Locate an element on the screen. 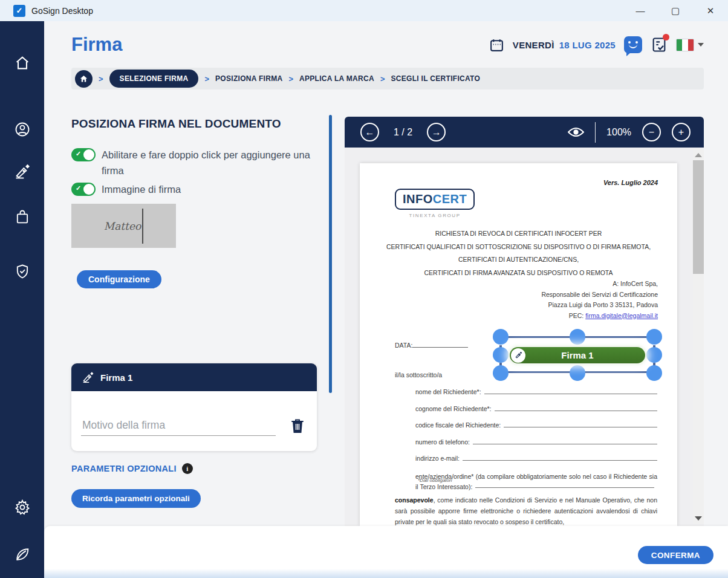  sidebar-item-settings is located at coordinates (22, 507).